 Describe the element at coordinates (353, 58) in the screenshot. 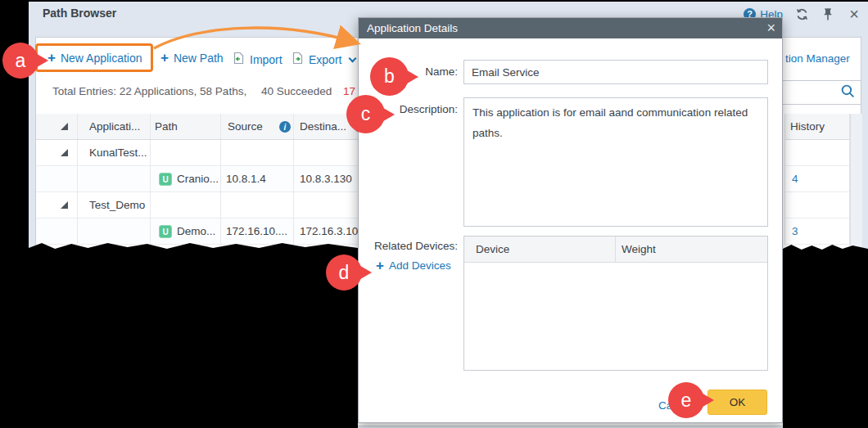

I see `chevron-down-icon` at that location.